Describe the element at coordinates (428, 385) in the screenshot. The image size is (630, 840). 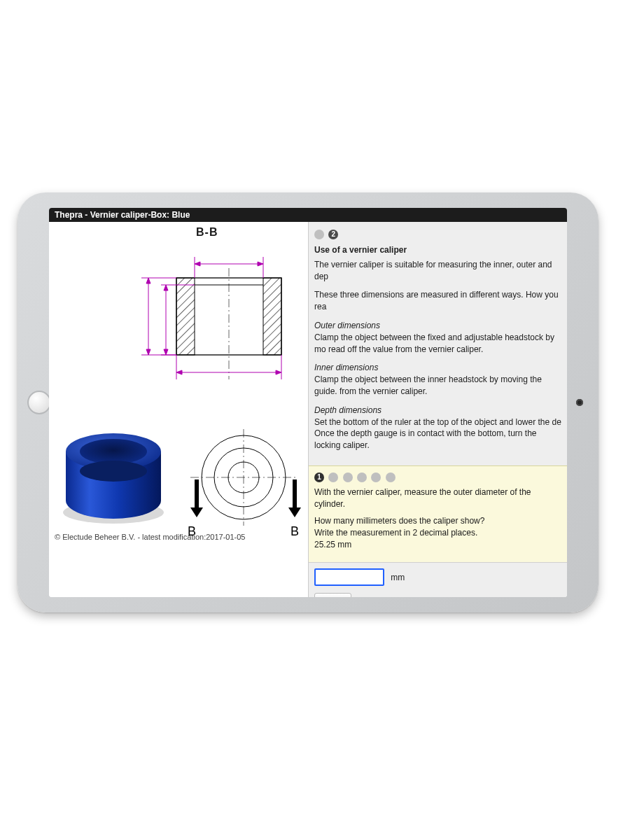
I see `inner-text: Clamp the object between the inner heads…` at that location.